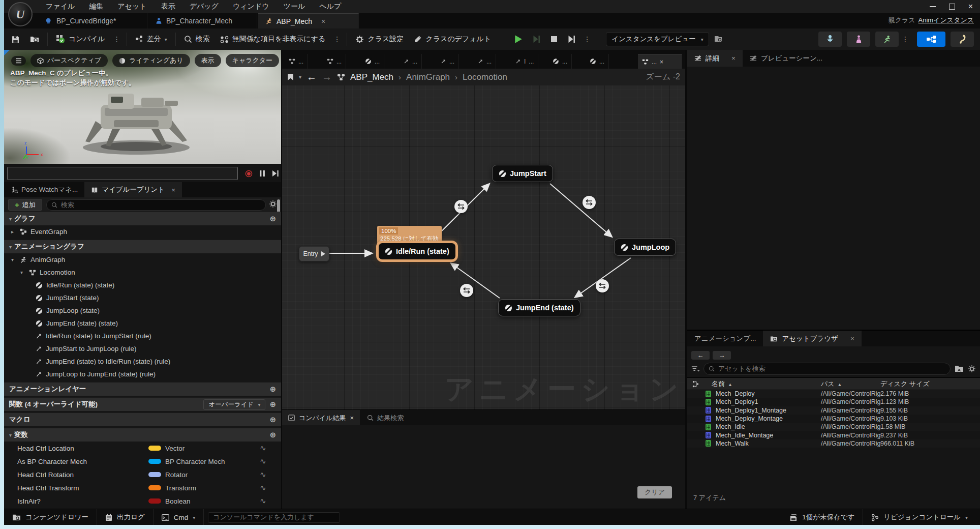  Describe the element at coordinates (523, 173) in the screenshot. I see `state-node-jumpstart: JumpStart` at that location.